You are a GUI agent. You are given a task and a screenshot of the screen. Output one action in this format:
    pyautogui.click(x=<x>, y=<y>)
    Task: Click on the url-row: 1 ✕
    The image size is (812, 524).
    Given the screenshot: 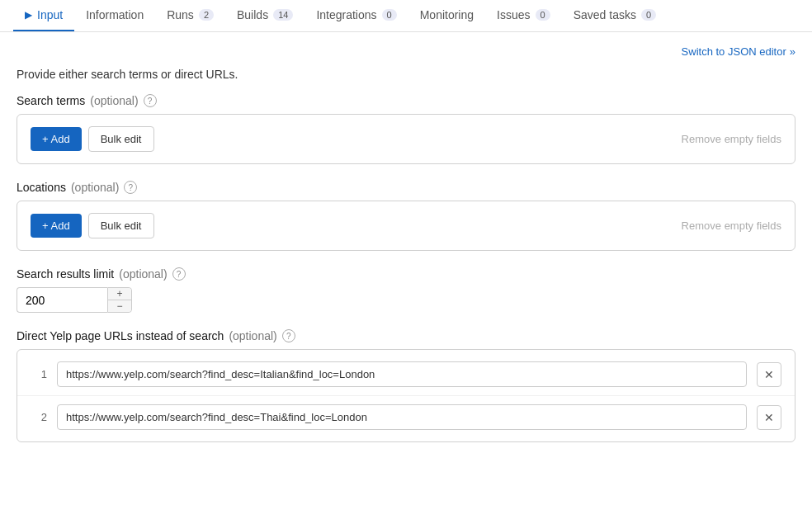 What is the action you would take?
    pyautogui.click(x=406, y=375)
    